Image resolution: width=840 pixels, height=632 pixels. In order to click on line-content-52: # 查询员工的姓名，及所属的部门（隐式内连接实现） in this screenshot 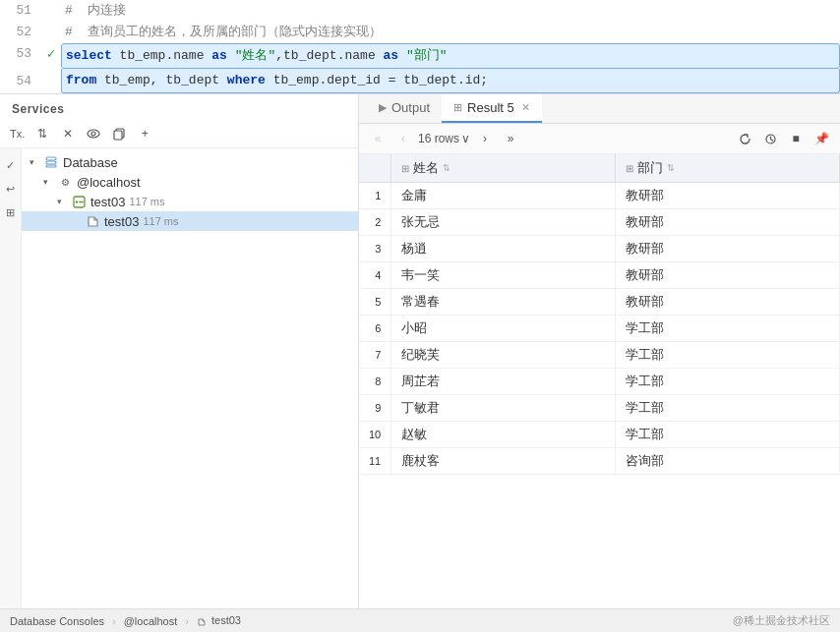, I will do `click(450, 32)`.